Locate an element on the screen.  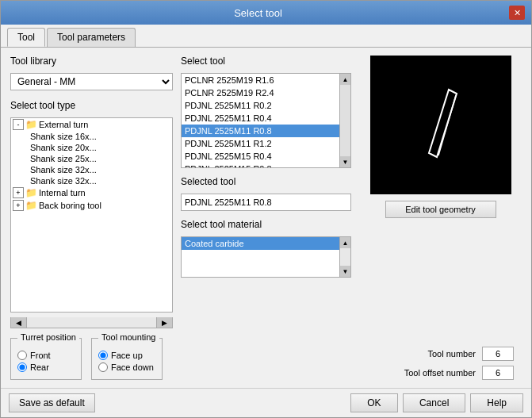
tree-item-shank16: Shank size 16x... is located at coordinates (92, 136).